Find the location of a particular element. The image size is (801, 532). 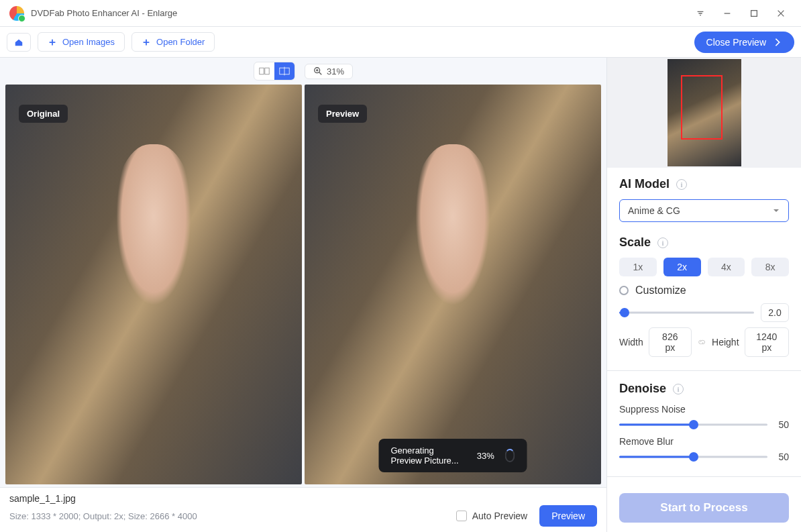

open-images-label: Open Images is located at coordinates (89, 42).